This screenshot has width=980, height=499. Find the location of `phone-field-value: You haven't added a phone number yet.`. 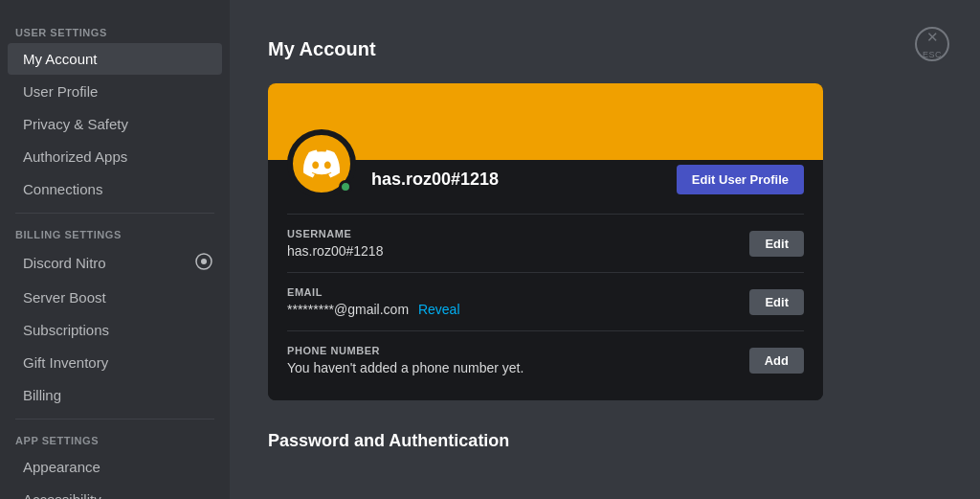

phone-field-value: You haven't added a phone number yet. is located at coordinates (519, 368).